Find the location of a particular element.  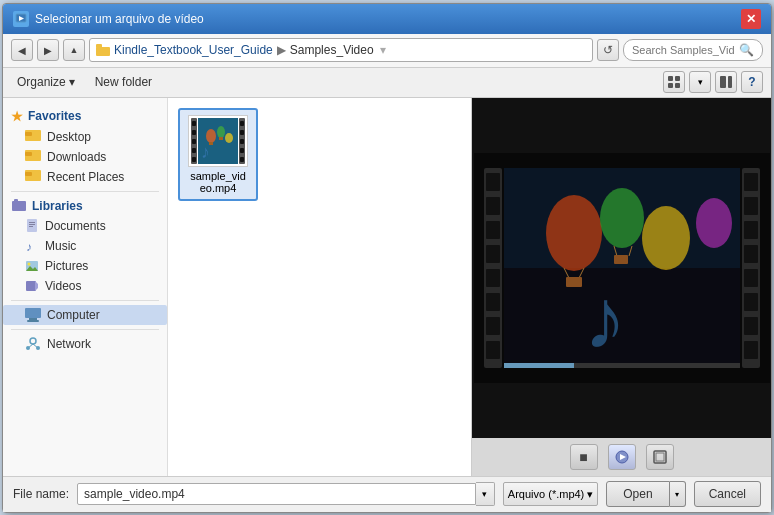

stop-button: ■ is located at coordinates (584, 457).